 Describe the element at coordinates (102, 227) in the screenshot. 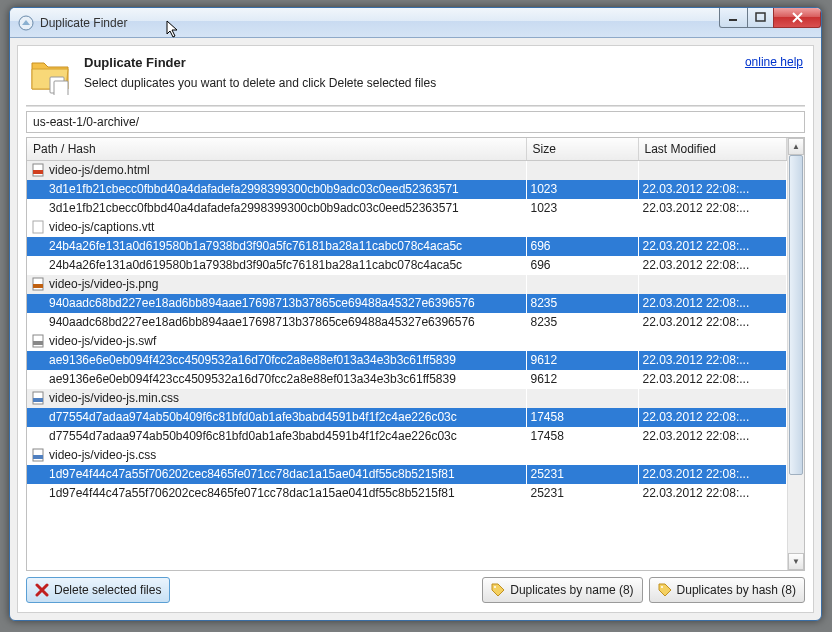

I see `file-path: video-js/captions.vtt` at that location.